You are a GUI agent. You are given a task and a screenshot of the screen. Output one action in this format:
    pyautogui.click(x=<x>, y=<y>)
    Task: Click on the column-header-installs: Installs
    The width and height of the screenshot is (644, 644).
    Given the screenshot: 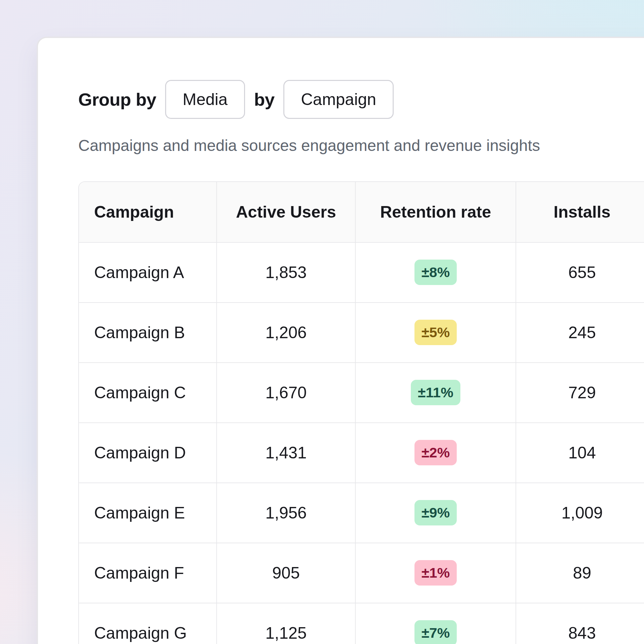 What is the action you would take?
    pyautogui.click(x=580, y=212)
    